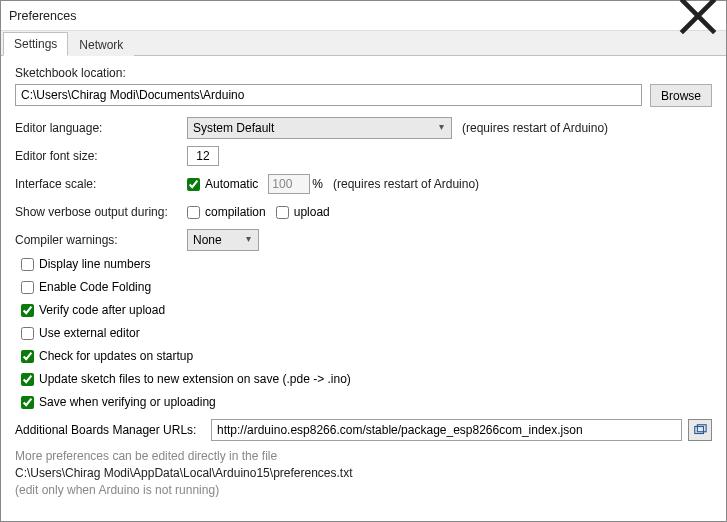 This screenshot has width=727, height=522. I want to click on enable-code-folding-input, so click(28, 288).